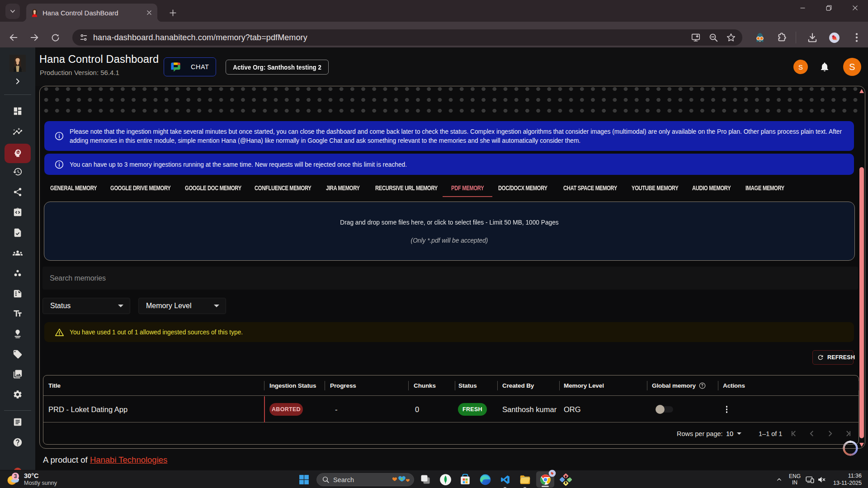 Image resolution: width=868 pixels, height=488 pixels. I want to click on assistant-fab-ring, so click(850, 448).